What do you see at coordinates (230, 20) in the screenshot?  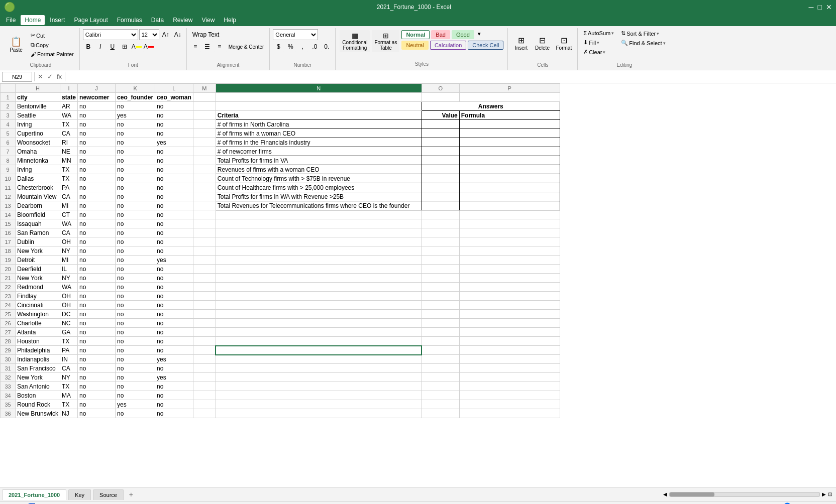 I see `menu-help: Help` at bounding box center [230, 20].